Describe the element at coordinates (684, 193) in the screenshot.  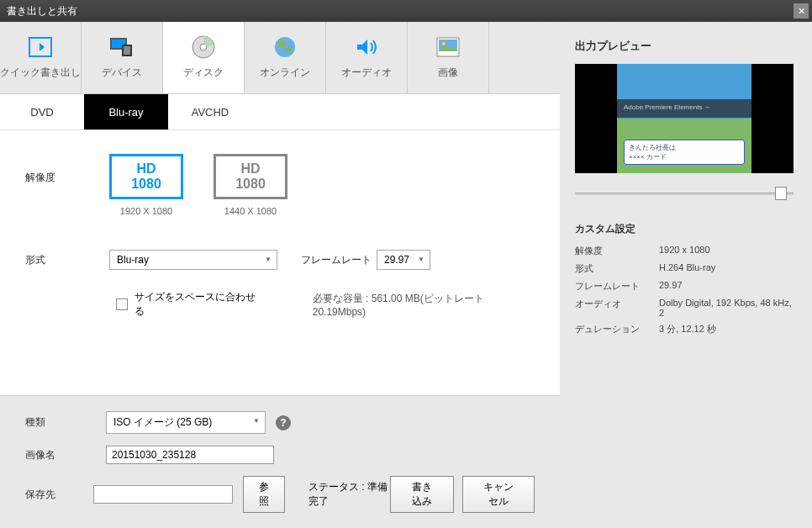
I see `preview-slider` at that location.